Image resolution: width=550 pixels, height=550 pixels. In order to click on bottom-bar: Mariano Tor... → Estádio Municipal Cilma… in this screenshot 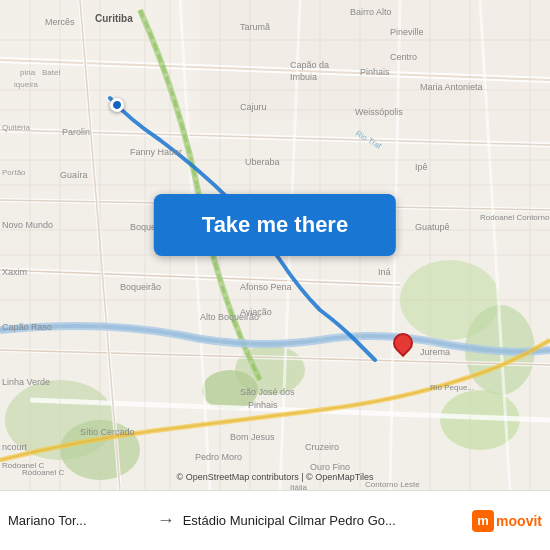, I will do `click(275, 520)`.